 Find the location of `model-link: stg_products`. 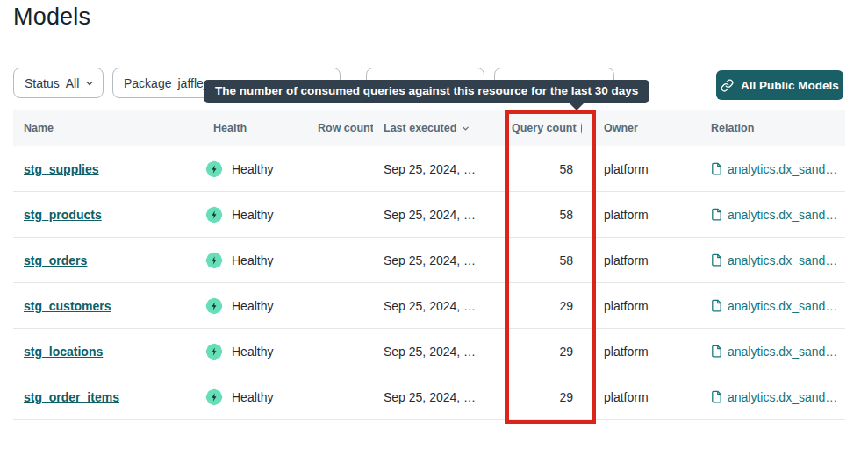

model-link: stg_products is located at coordinates (63, 215).